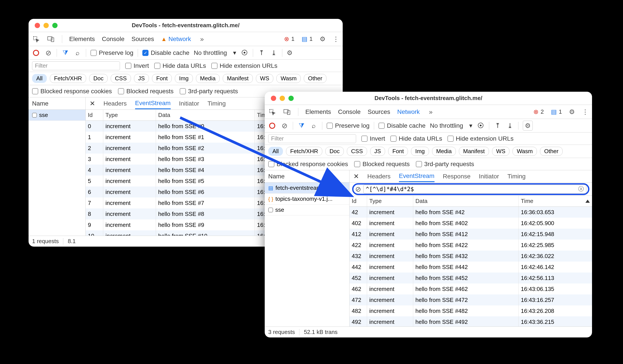 The width and height of the screenshot is (623, 364). Describe the element at coordinates (215, 53) in the screenshot. I see `throttling-select: No throttling▾` at that location.